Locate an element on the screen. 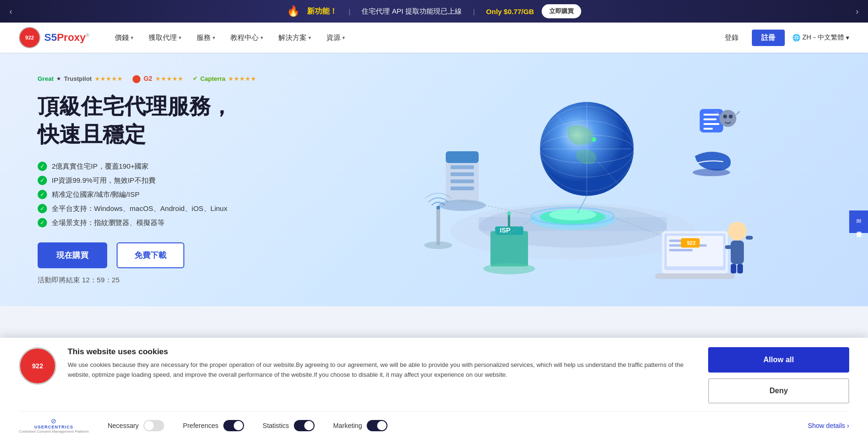  register-button: 註冊 is located at coordinates (768, 38).